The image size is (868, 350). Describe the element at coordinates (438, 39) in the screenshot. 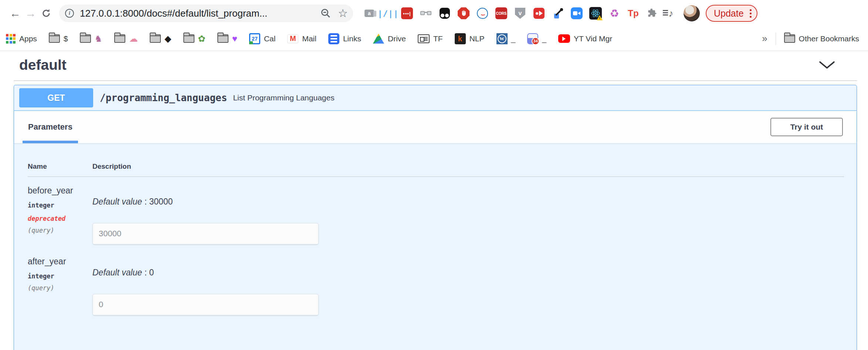

I see `bookmark-label: TF` at that location.